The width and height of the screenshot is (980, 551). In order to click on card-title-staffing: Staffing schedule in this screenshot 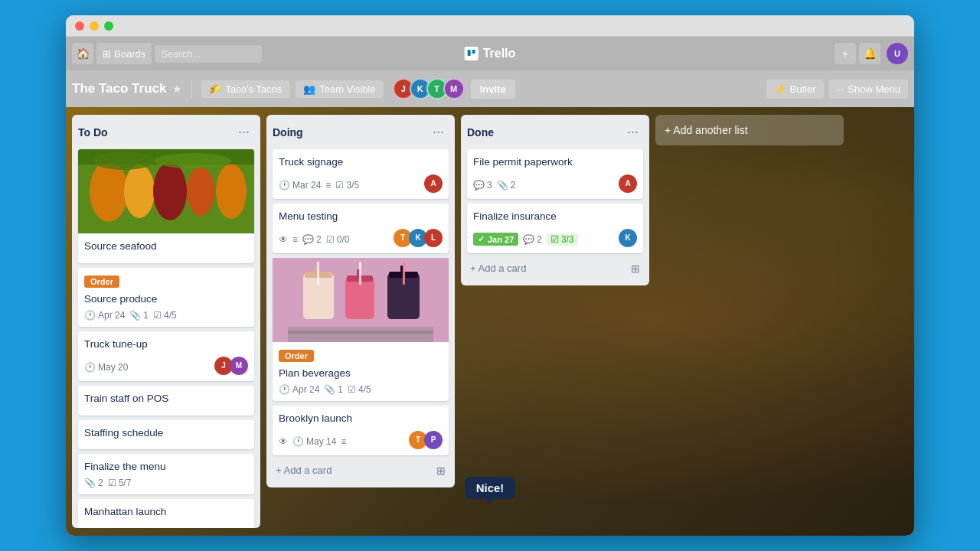, I will do `click(166, 433)`.